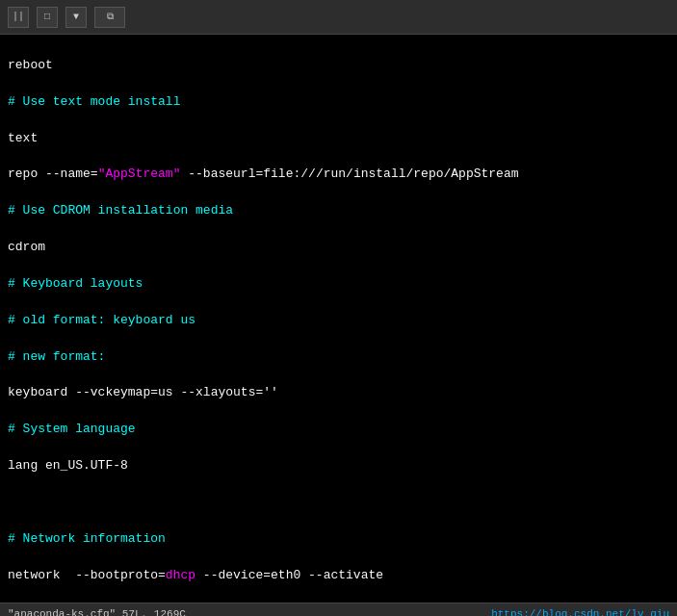 The width and height of the screenshot is (677, 616). I want to click on line-keyboard: keyboard --vckeymap=us --xlayouts='', so click(339, 393).